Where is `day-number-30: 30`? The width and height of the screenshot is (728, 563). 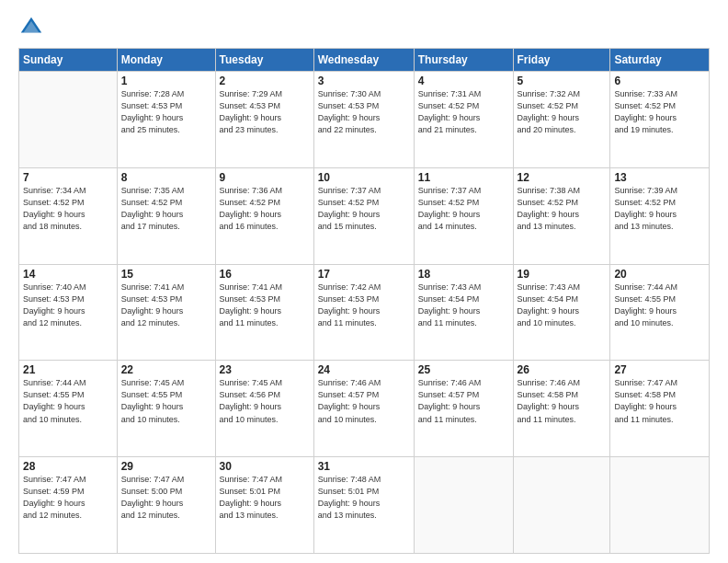
day-number-30: 30 is located at coordinates (265, 466).